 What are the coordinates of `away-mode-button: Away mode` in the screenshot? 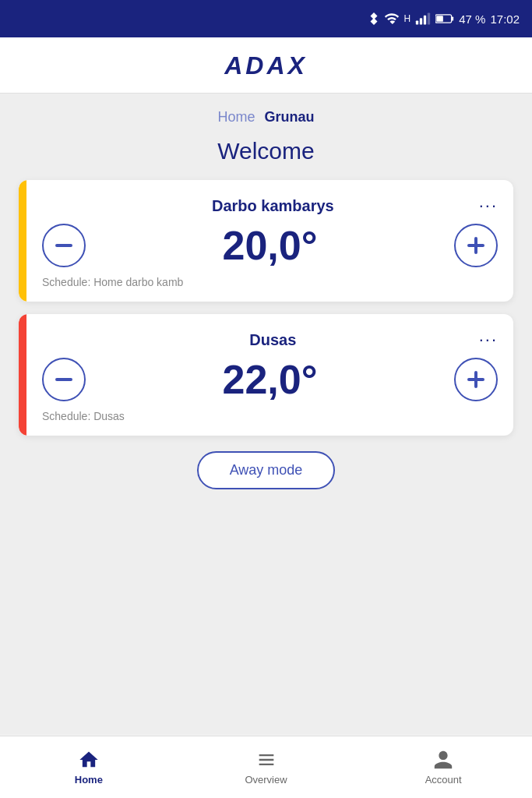 It's located at (266, 471).